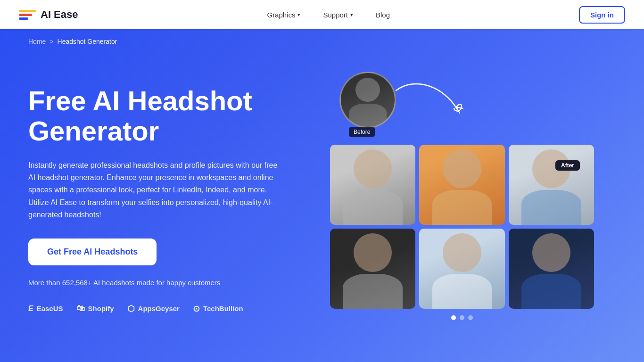 This screenshot has width=644, height=362. What do you see at coordinates (383, 15) in the screenshot?
I see `blog-nav-link: Blog` at bounding box center [383, 15].